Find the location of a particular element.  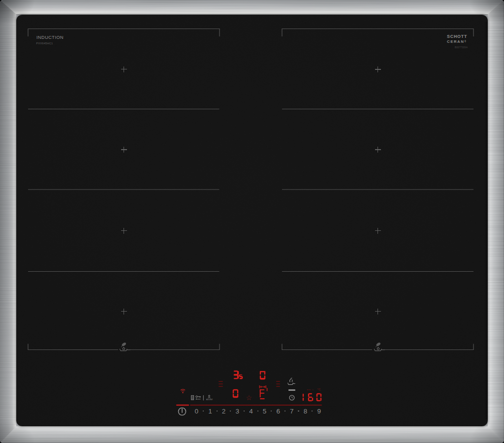

svg-text: BOOST is located at coordinates (210, 400).